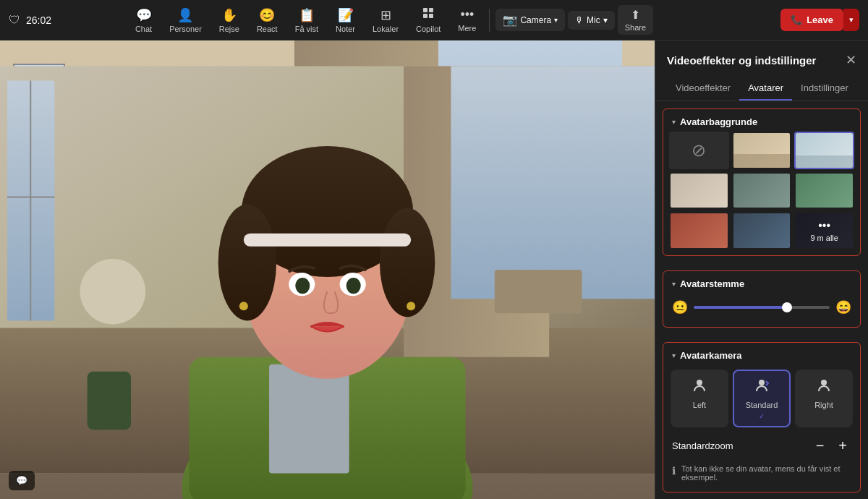  I want to click on more-overlay: ••• 9 m alle, so click(825, 231).